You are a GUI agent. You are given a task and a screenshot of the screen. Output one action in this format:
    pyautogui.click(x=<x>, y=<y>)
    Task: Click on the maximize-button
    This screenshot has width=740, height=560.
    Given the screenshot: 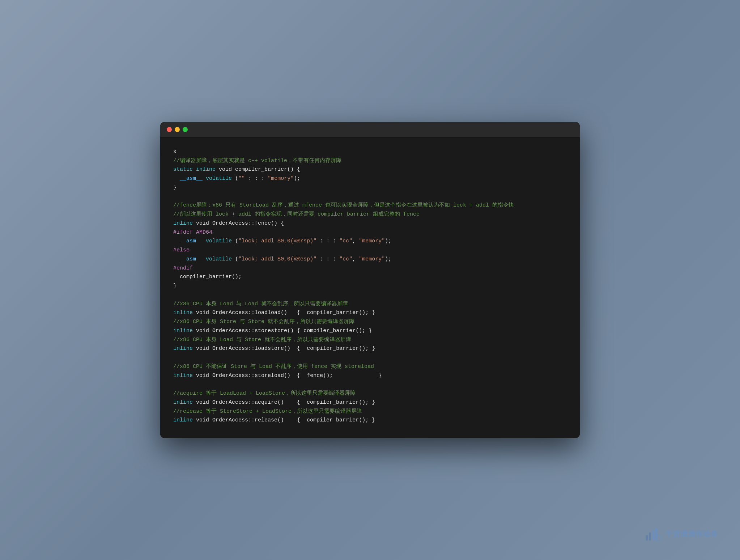 What is the action you would take?
    pyautogui.click(x=185, y=130)
    